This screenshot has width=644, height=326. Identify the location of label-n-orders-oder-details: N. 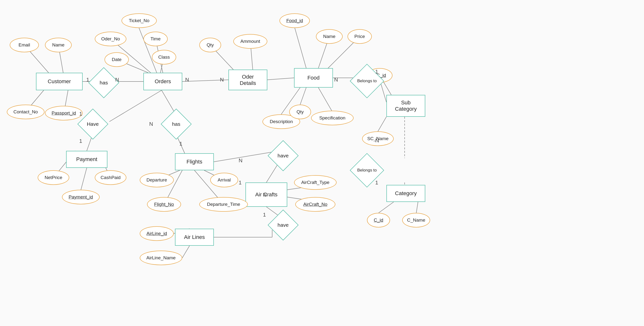
(187, 80).